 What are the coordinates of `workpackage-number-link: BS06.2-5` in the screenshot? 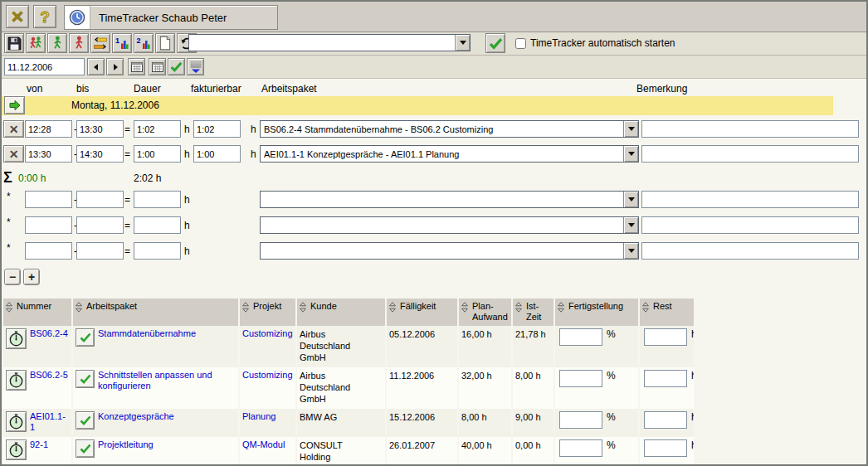 It's located at (50, 375).